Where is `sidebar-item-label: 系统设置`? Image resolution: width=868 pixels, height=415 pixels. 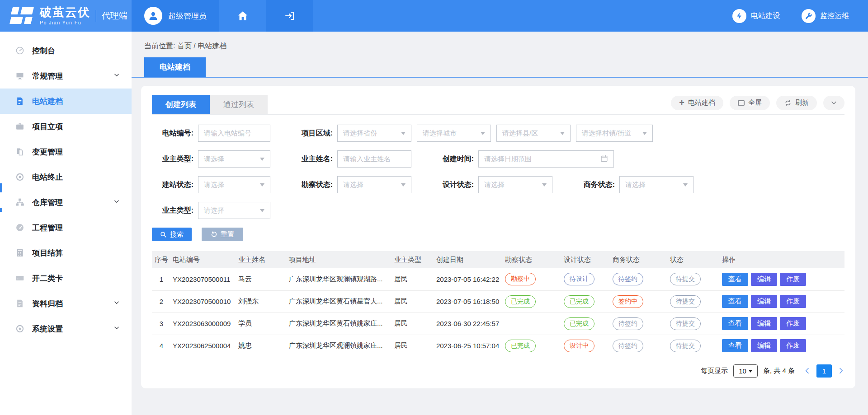 sidebar-item-label: 系统设置 is located at coordinates (47, 329).